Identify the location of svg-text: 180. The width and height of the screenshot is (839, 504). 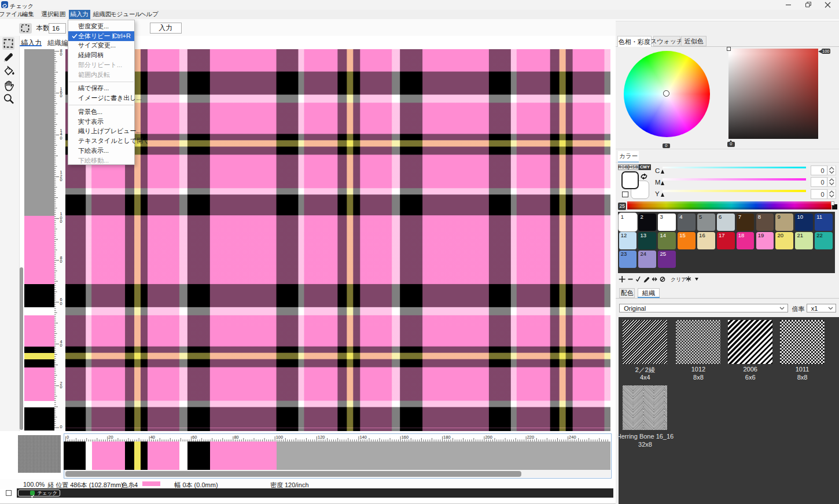
(447, 437).